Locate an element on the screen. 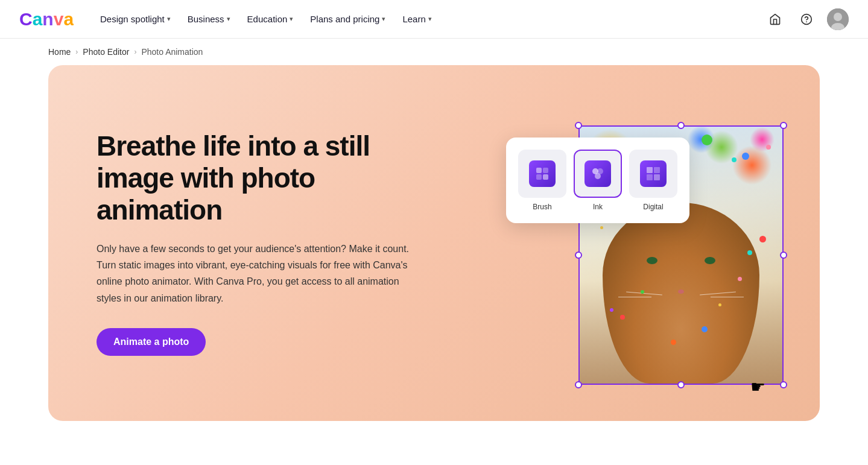  nav-items: Design spotlight ▾ Business ▾ Education … is located at coordinates (266, 19).